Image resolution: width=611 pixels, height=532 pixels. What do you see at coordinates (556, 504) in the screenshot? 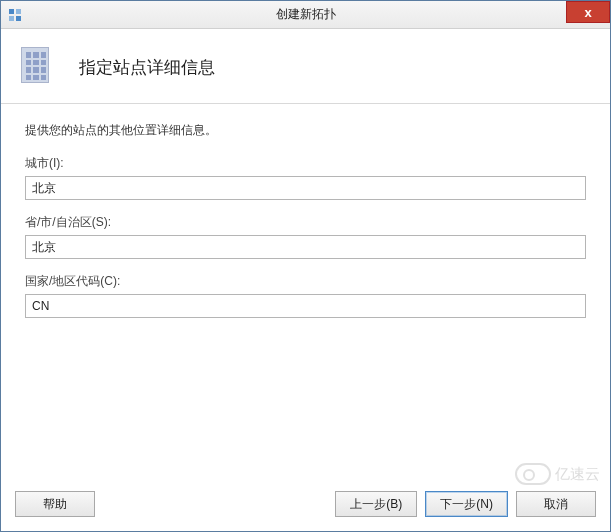
I see `cancel-button: 取消` at bounding box center [556, 504].